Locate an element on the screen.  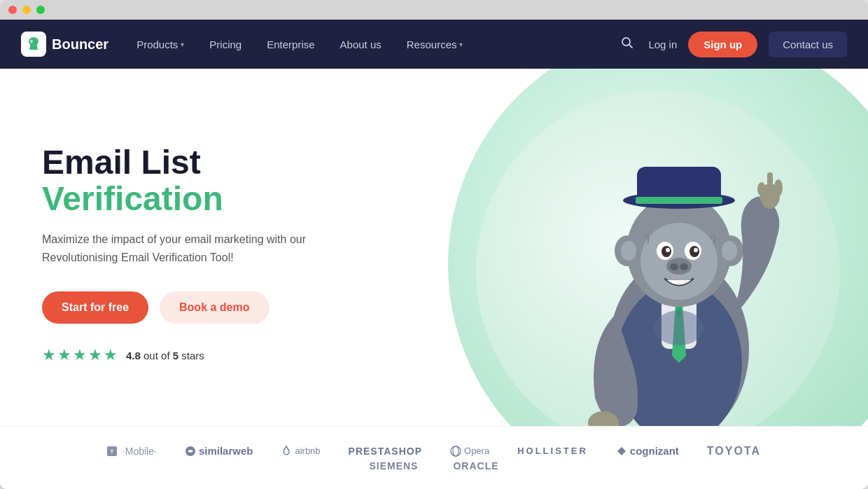
star-icons: ★★★★★ is located at coordinates (80, 355).